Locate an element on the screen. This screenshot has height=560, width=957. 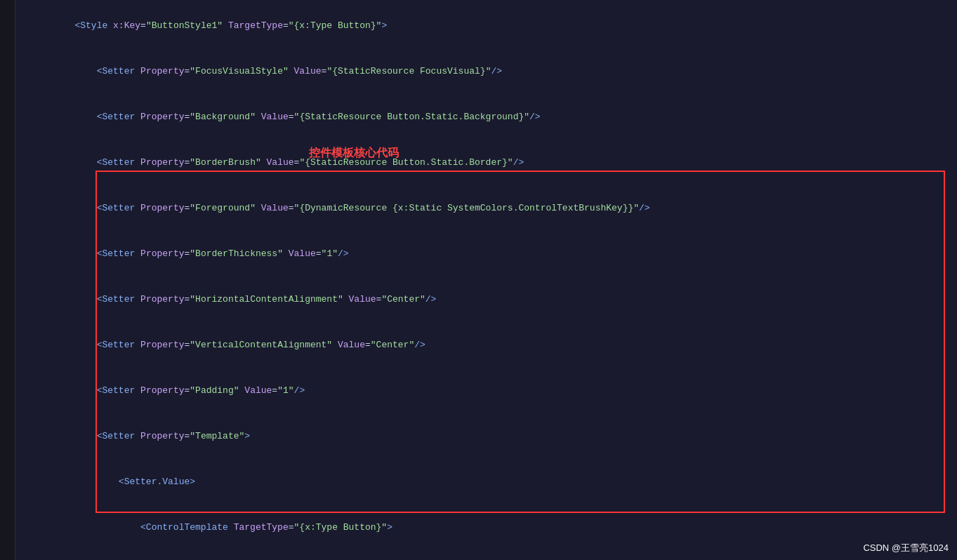
line-content: <Setter Property="Background" Value="{St… is located at coordinates (493, 116).